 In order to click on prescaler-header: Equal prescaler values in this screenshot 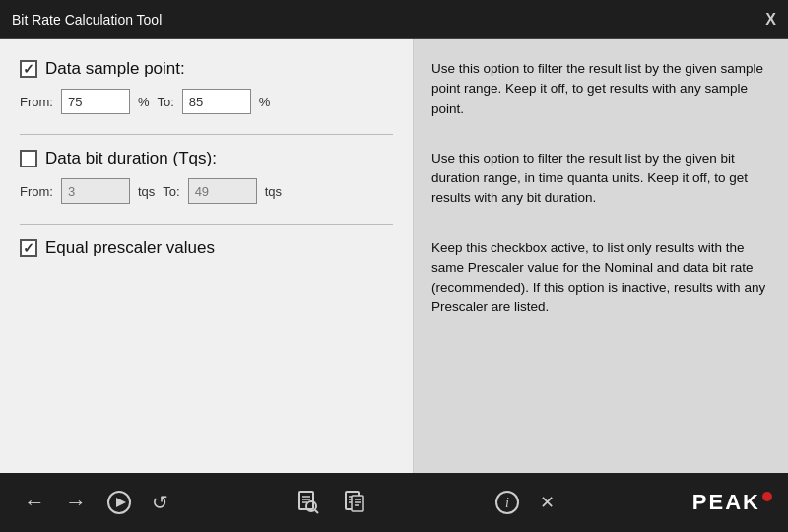, I will do `click(207, 248)`.